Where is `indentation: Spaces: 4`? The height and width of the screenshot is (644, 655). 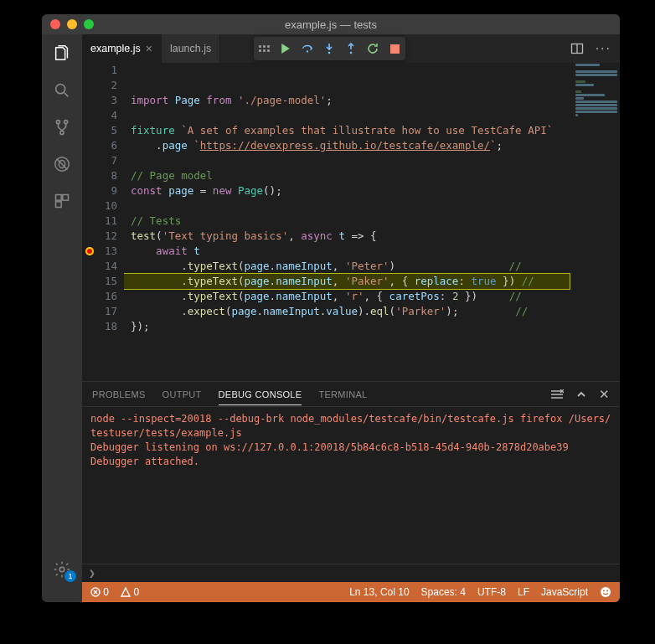 indentation: Spaces: 4 is located at coordinates (444, 592).